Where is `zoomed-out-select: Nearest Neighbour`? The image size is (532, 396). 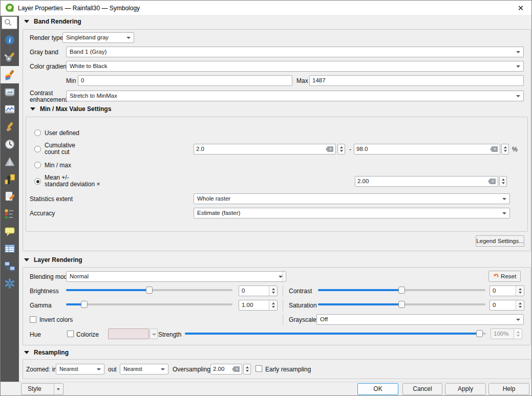
zoomed-out-select: Nearest Neighbour is located at coordinates (144, 369).